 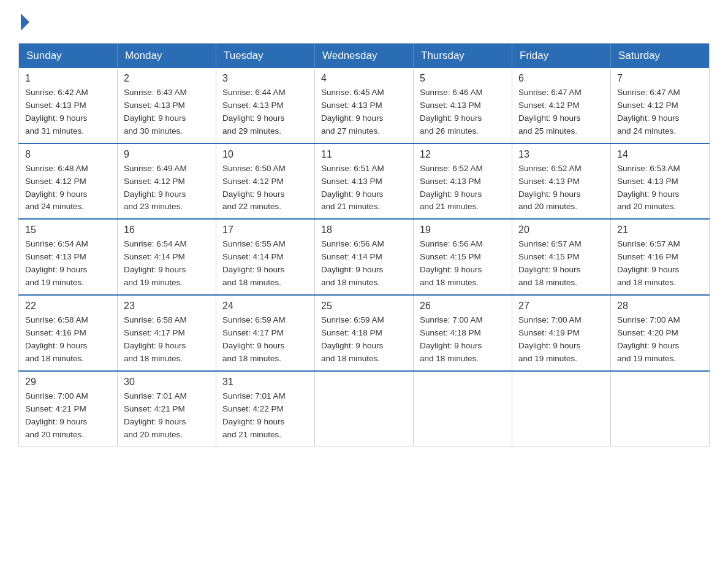 I want to click on day-info: Sunrise: 6:59 AM Sunset: 4:18 PM Dayligh…, so click(x=364, y=340).